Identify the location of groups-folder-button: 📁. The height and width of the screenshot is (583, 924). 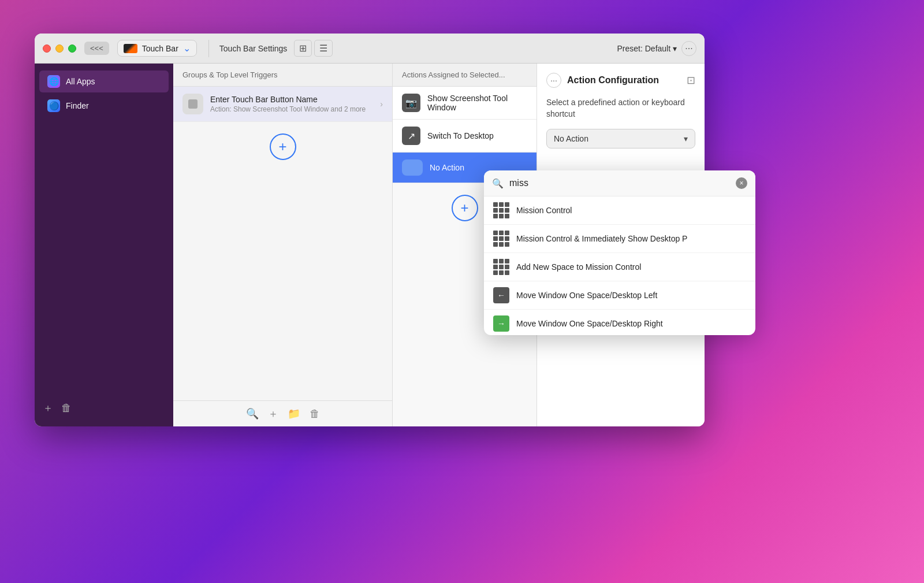
(294, 414).